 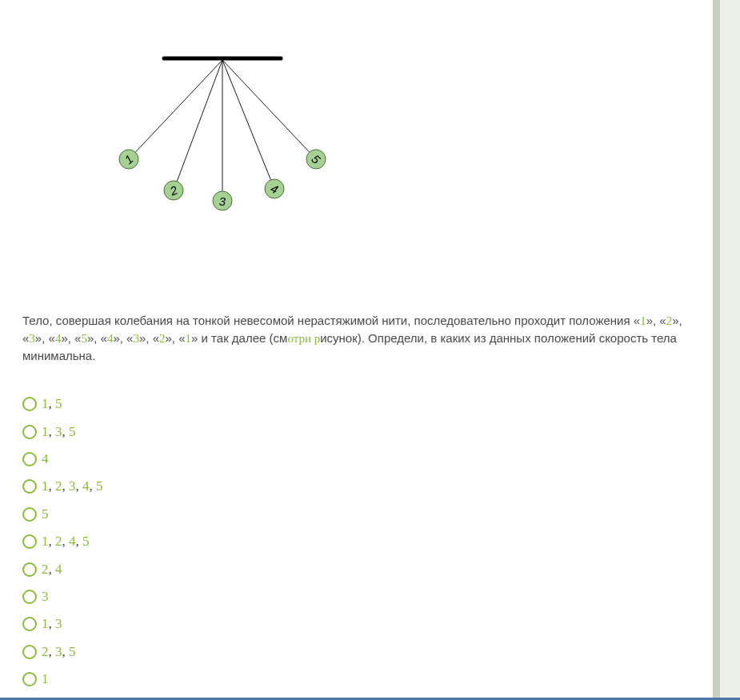 I want to click on option-3: 4, so click(x=62, y=459).